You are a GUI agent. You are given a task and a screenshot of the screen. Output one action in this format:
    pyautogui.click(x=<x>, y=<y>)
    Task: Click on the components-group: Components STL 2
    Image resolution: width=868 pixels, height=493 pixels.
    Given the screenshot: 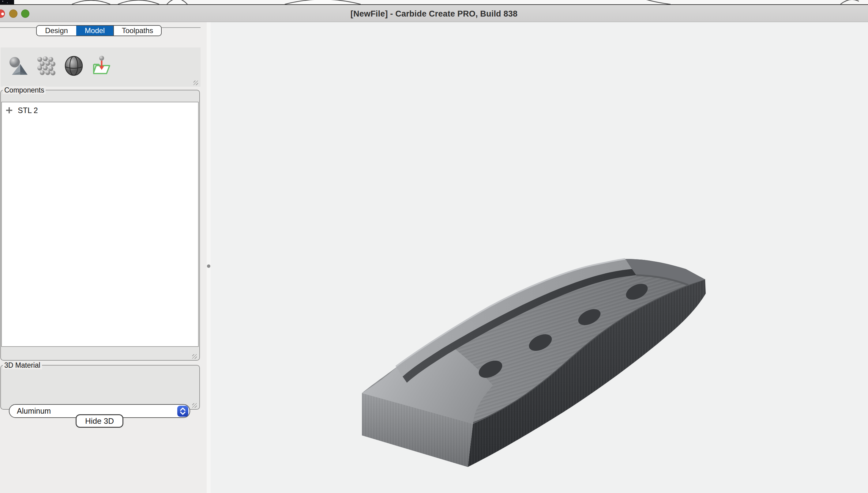 What is the action you would take?
    pyautogui.click(x=100, y=225)
    